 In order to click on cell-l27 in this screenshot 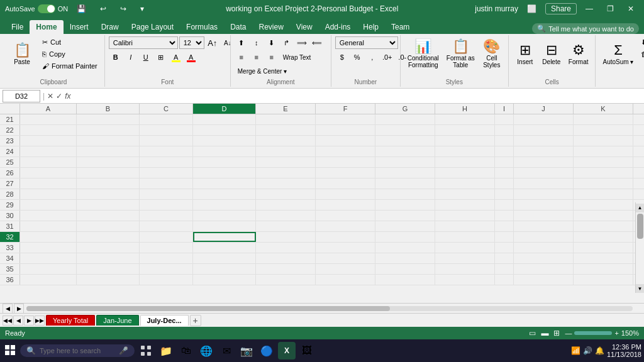, I will do `click(639, 184)`.